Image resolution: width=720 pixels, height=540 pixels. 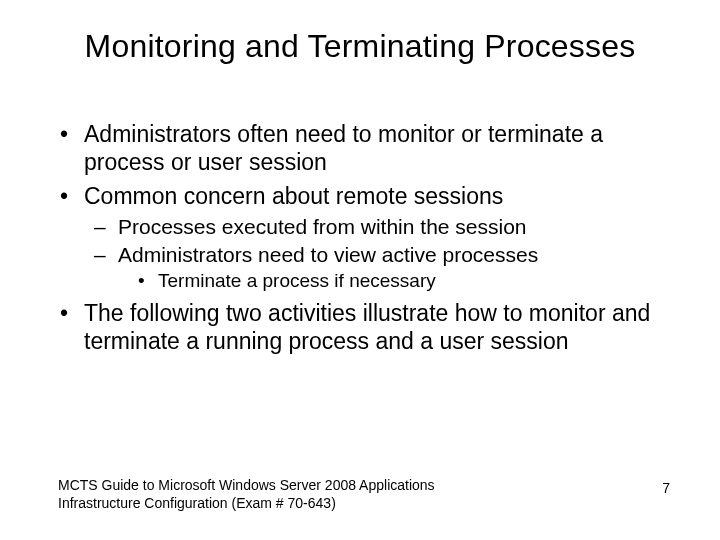 What do you see at coordinates (666, 488) in the screenshot?
I see `page-number: 7` at bounding box center [666, 488].